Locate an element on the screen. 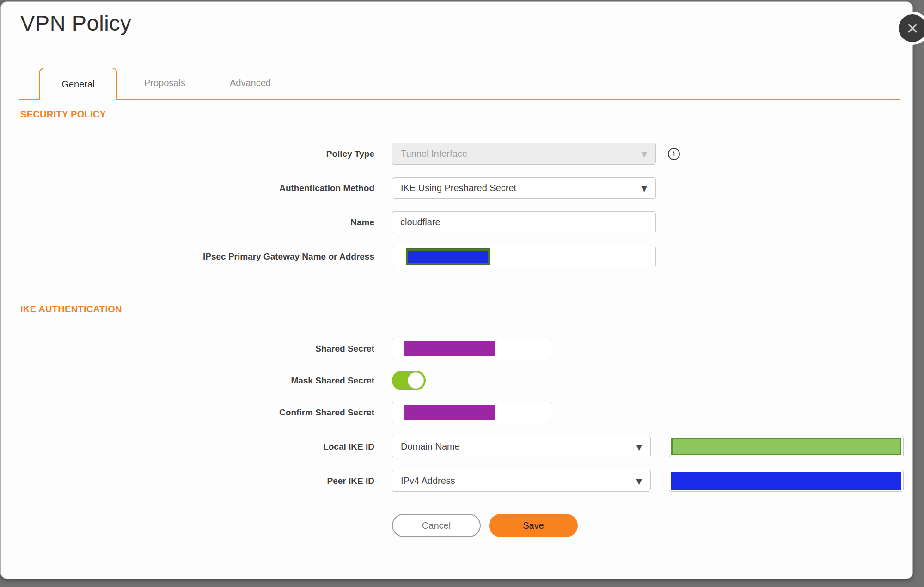 The width and height of the screenshot is (924, 587). close-icon: × is located at coordinates (912, 28).